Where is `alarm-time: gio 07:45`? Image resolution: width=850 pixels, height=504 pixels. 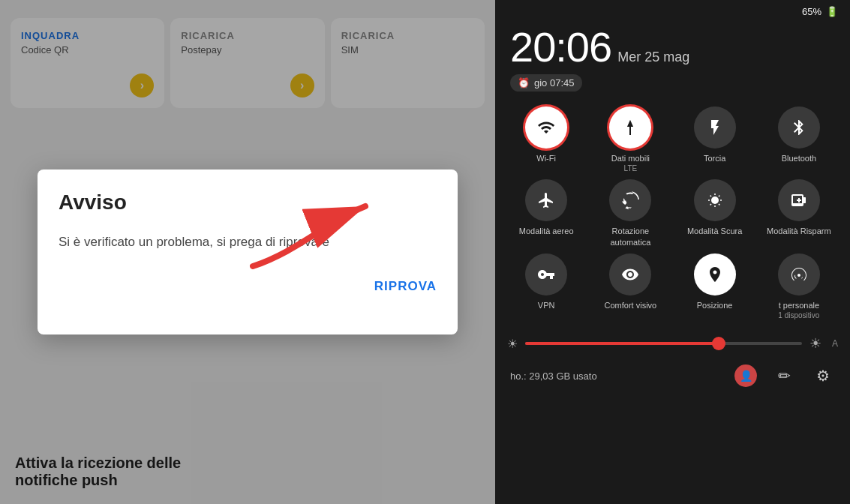
alarm-time: gio 07:45 is located at coordinates (554, 82).